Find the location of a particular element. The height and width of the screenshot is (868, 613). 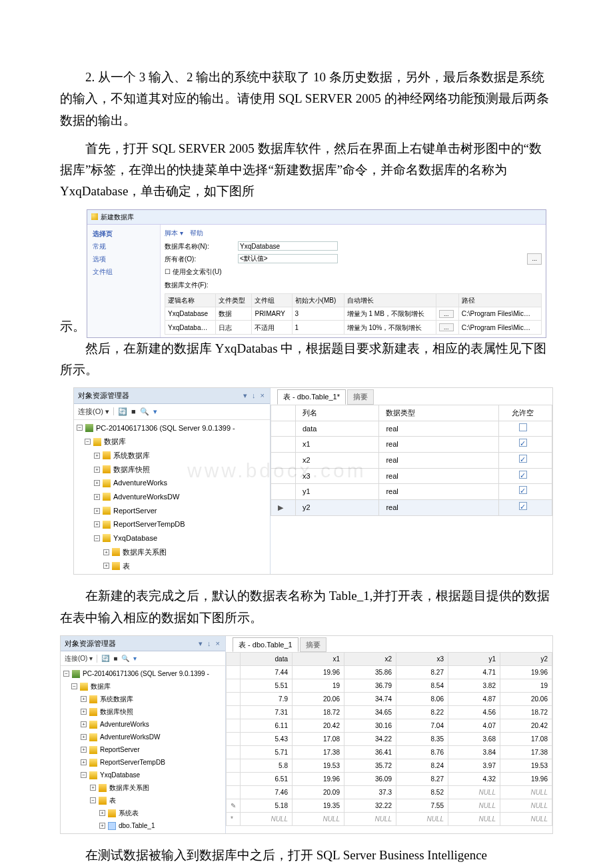

col-row: x1real is located at coordinates (412, 445).